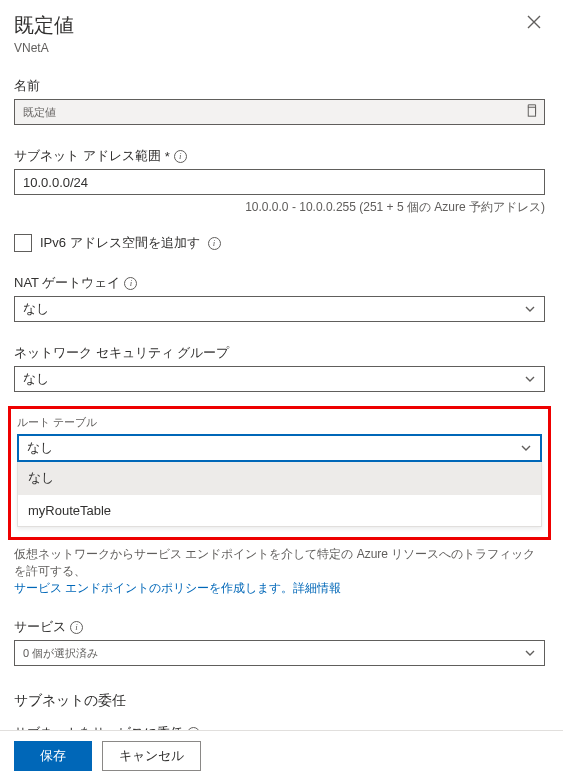 Image resolution: width=563 pixels, height=781 pixels. What do you see at coordinates (152, 756) in the screenshot?
I see `cancel-button: キャンセル` at bounding box center [152, 756].